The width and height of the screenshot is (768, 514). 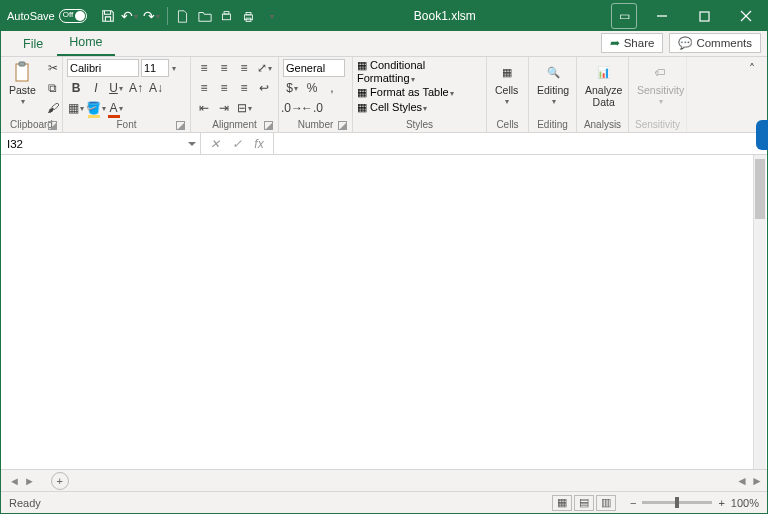 What do you see at coordinates (584, 503) in the screenshot?
I see `page-layout-icon: ▤` at bounding box center [584, 503].